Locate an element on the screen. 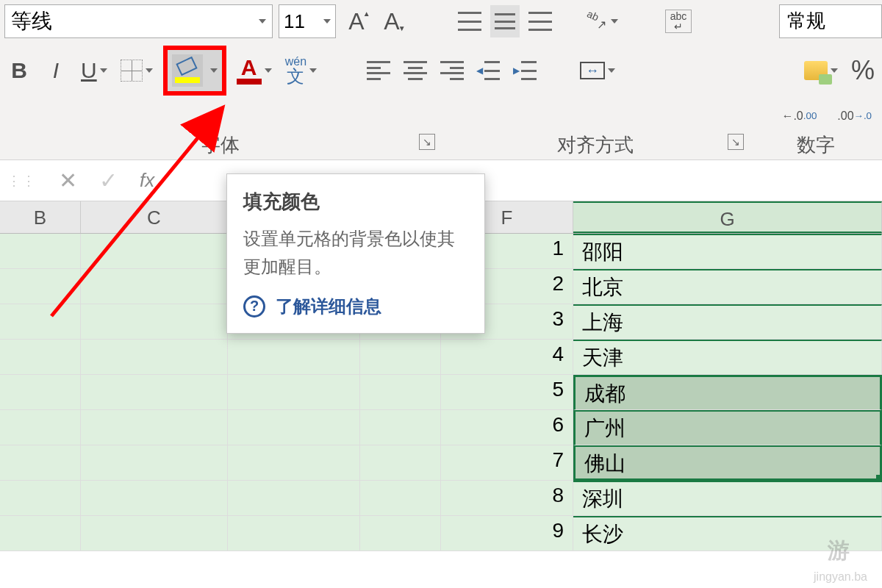  confirm-edit-button: ✓ is located at coordinates (109, 181).